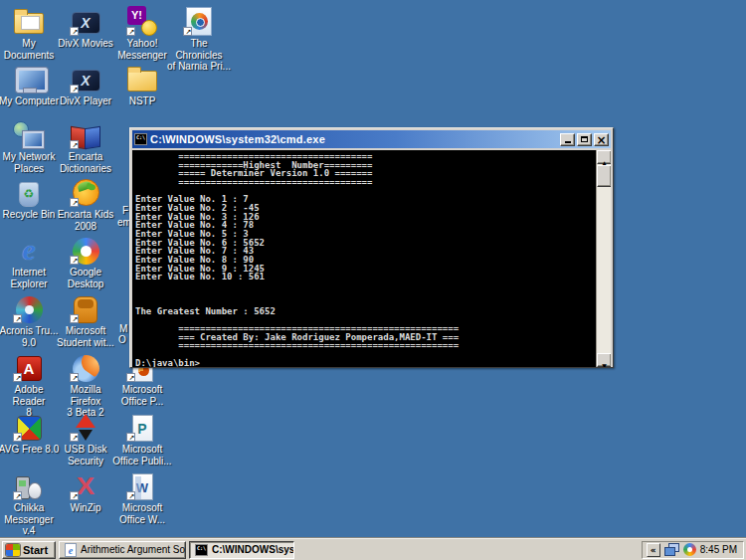 This screenshot has height=560, width=746. Describe the element at coordinates (29, 145) in the screenshot. I see `desktop-icon-my-network-places: My Network Places` at that location.